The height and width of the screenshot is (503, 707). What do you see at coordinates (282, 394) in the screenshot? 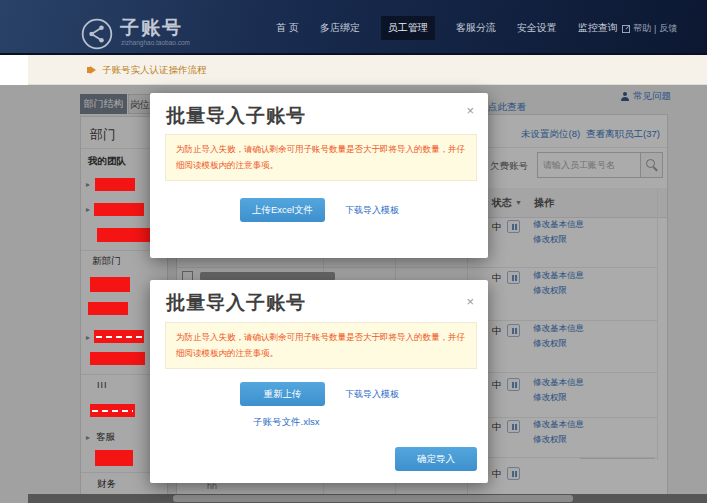
I see `reupload-button: 重新上传` at bounding box center [282, 394].